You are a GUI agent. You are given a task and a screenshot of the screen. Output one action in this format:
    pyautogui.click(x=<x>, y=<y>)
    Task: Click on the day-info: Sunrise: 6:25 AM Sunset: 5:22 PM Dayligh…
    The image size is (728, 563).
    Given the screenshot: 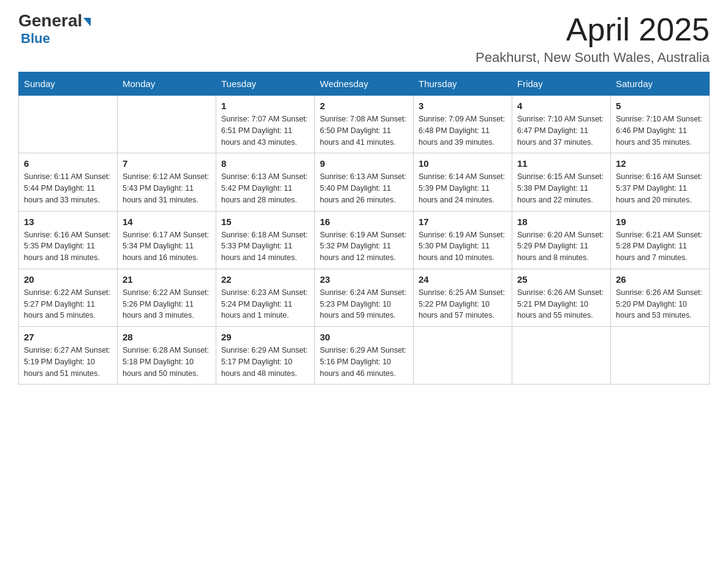 What is the action you would take?
    pyautogui.click(x=463, y=304)
    